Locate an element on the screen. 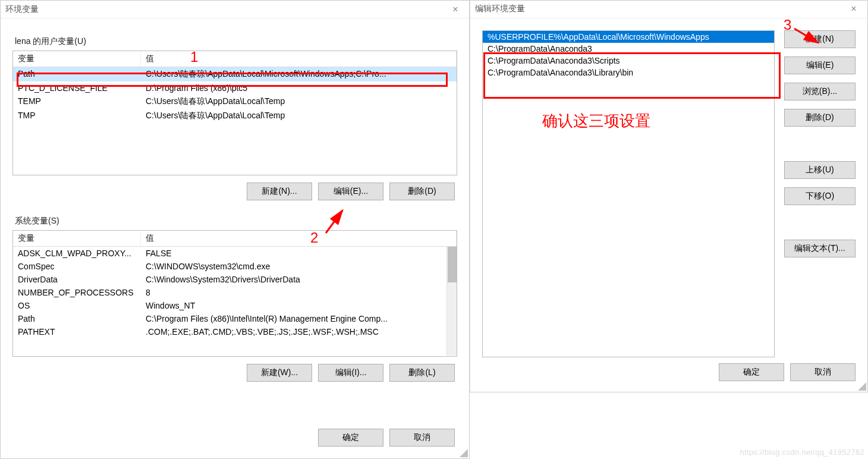  move-down-button: 下移(O) is located at coordinates (820, 196).